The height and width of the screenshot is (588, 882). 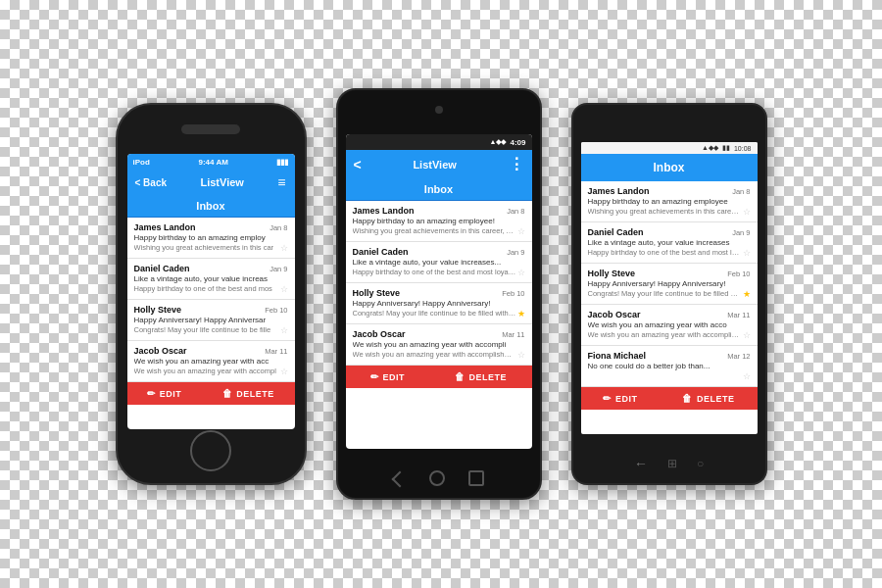 What do you see at coordinates (208, 371) in the screenshot?
I see `iphone-email-4-preview: We wish you an amazing year with accompl` at bounding box center [208, 371].